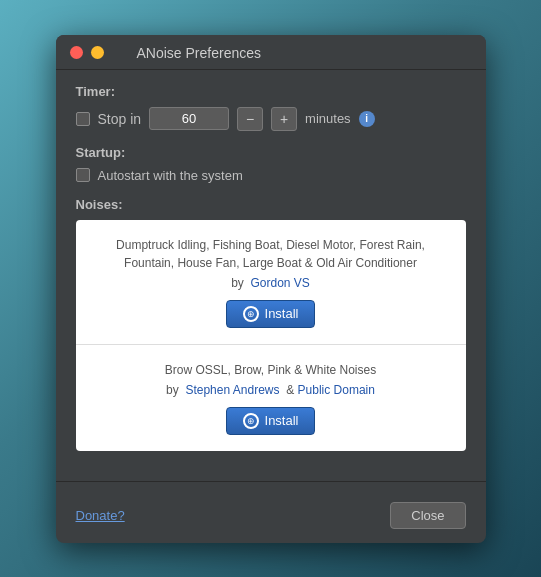  Describe the element at coordinates (251, 421) in the screenshot. I see `install-icon-2: ⊕` at that location.